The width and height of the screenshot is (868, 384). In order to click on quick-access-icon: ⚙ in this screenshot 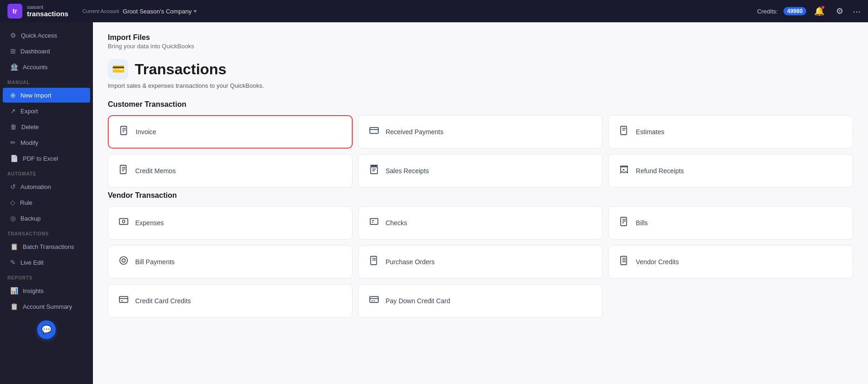, I will do `click(13, 35)`.